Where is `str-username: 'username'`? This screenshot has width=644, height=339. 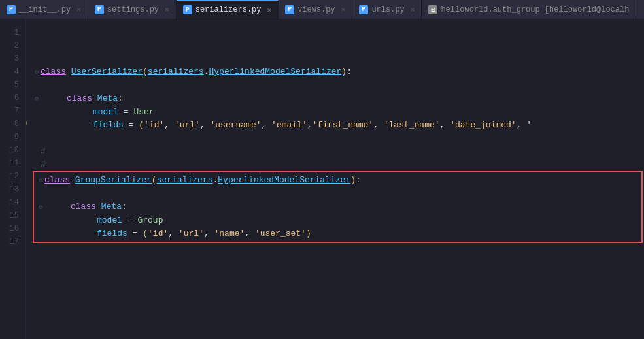 str-username: 'username' is located at coordinates (235, 125).